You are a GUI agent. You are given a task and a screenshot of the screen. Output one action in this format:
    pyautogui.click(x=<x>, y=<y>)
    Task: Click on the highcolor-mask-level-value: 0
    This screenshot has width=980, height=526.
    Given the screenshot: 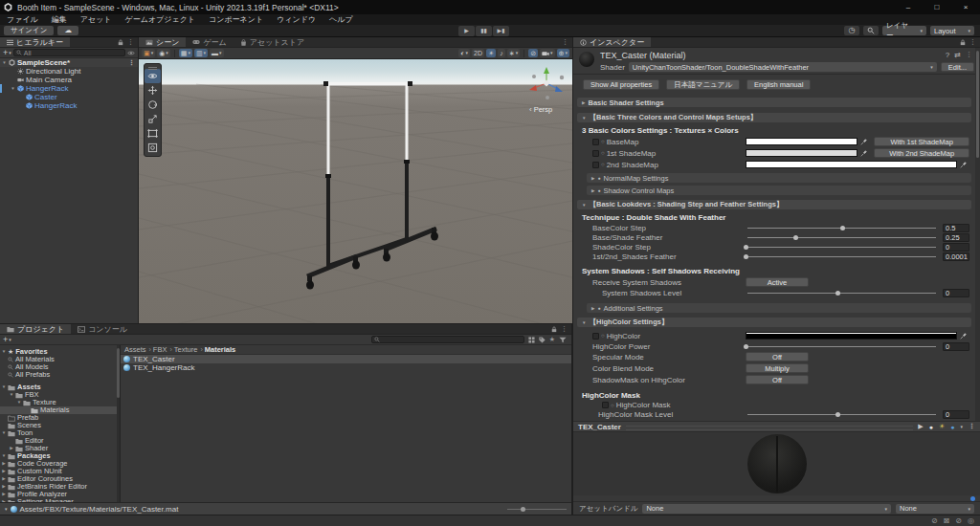 What is the action you would take?
    pyautogui.click(x=956, y=415)
    